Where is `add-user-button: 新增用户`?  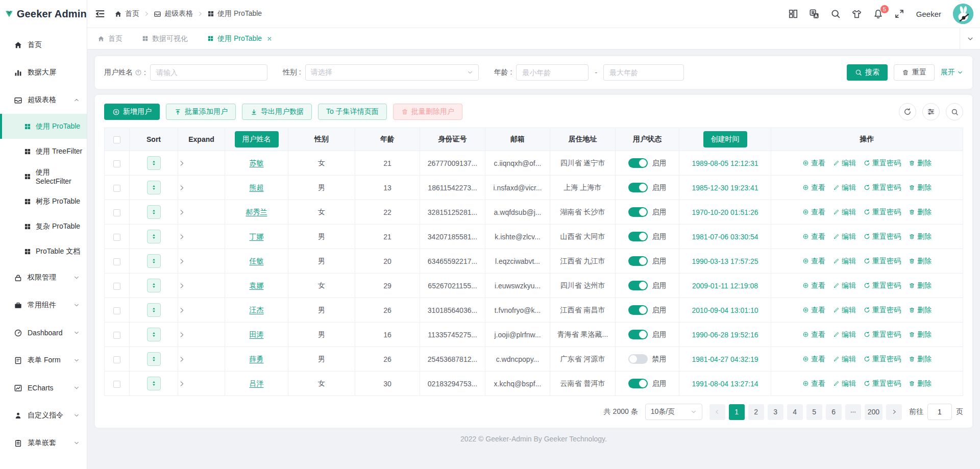
add-user-button: 新增用户 is located at coordinates (132, 112).